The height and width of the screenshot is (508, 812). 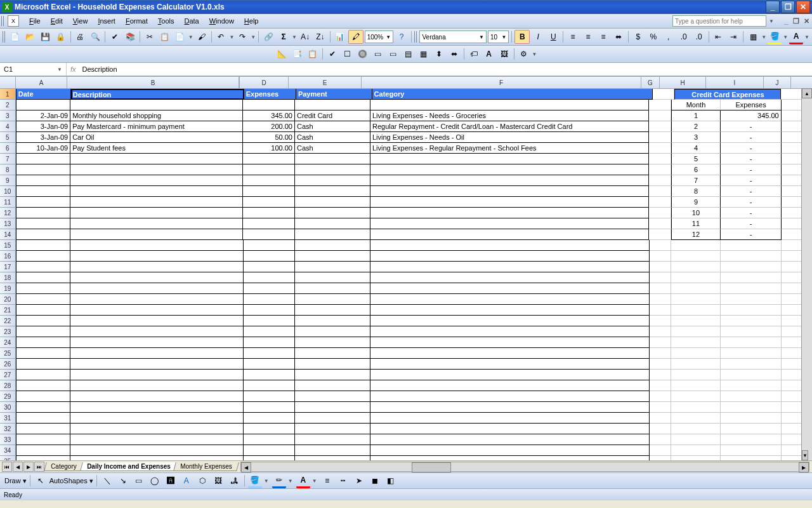 I want to click on tool-icon: ☐, so click(x=348, y=54).